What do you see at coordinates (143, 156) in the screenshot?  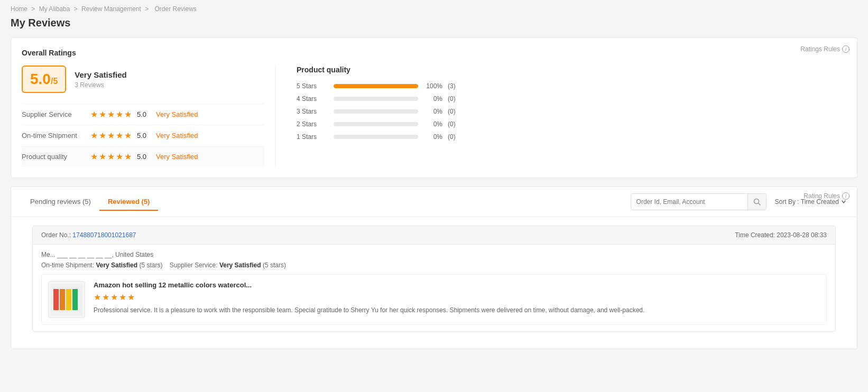 I see `rating-row-quality: Product quality ★ ★ ★ ★ ★ 5.0 Very Satis…` at bounding box center [143, 156].